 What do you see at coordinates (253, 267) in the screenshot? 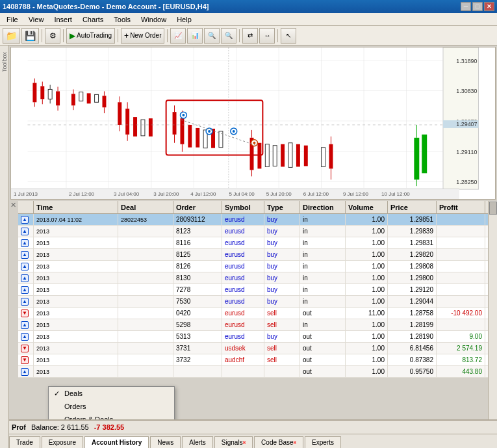
I see `table-row: ▲ 2013 8126 eurusd buy in 1.00 1.29808` at bounding box center [253, 267].